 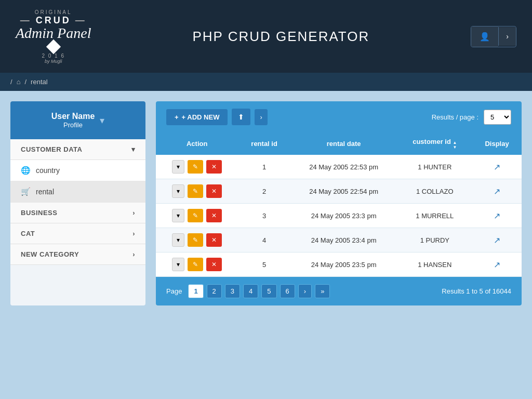 What do you see at coordinates (78, 150) in the screenshot?
I see `sidebar-item-customer-data: CUSTOMER DATA ▾` at bounding box center [78, 150].